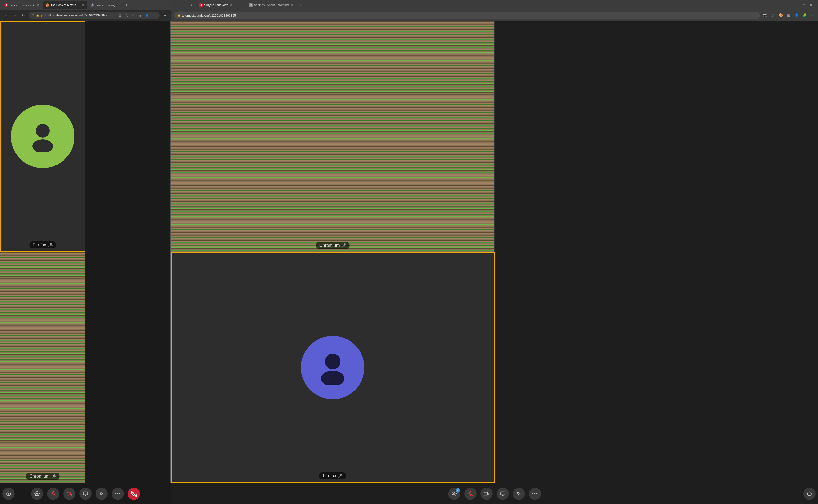  Describe the element at coordinates (85, 493) in the screenshot. I see `firefox-toolbar` at that location.